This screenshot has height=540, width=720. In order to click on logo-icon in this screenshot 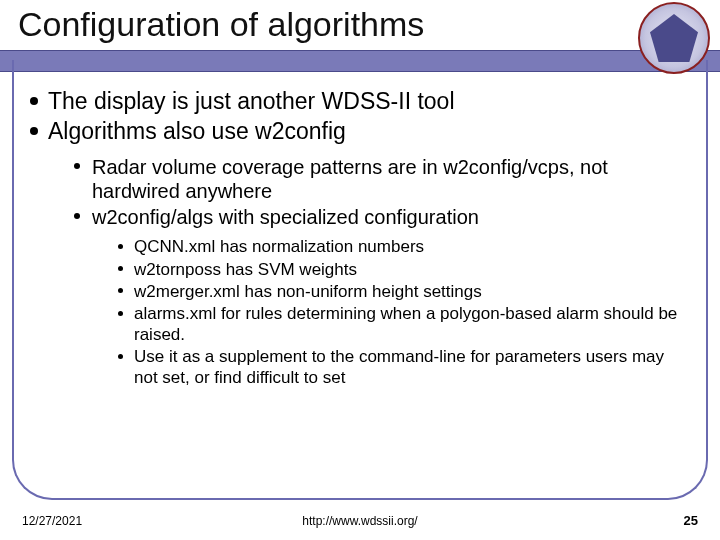, I will do `click(674, 38)`.